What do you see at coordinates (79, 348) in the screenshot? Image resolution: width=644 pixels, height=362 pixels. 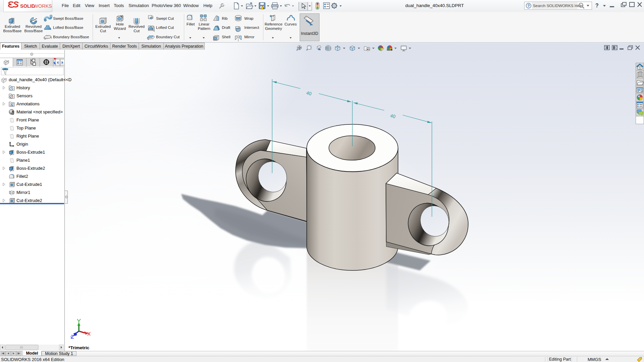 I see `svg-text: *Trimetric` at bounding box center [79, 348].